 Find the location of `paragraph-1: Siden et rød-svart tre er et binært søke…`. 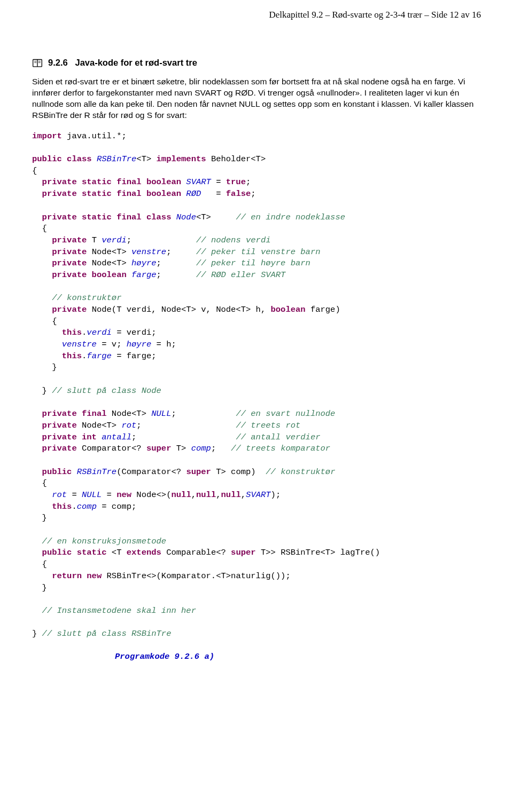

paragraph-1: Siden et rød-svart tre er et binært søke… is located at coordinates (256, 99).